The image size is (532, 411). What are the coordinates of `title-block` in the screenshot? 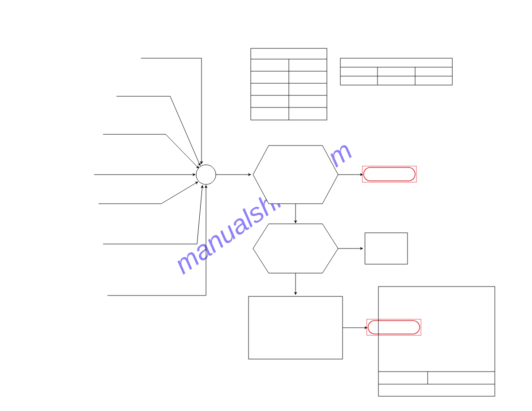 It's located at (437, 341).